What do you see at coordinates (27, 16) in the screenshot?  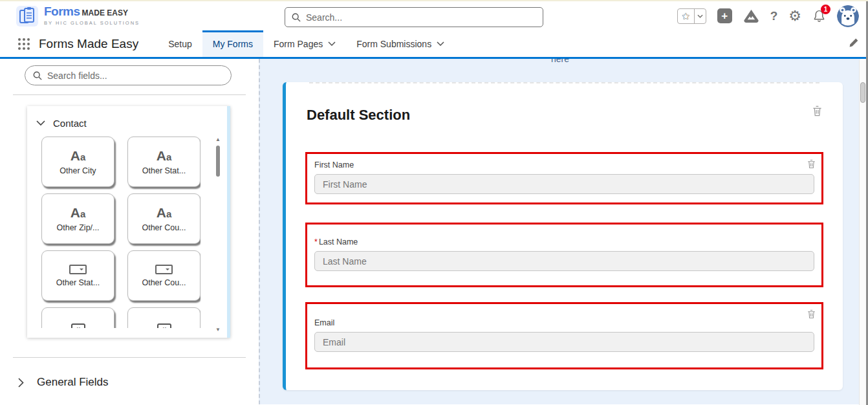 I see `clipboard-logo-icon` at bounding box center [27, 16].